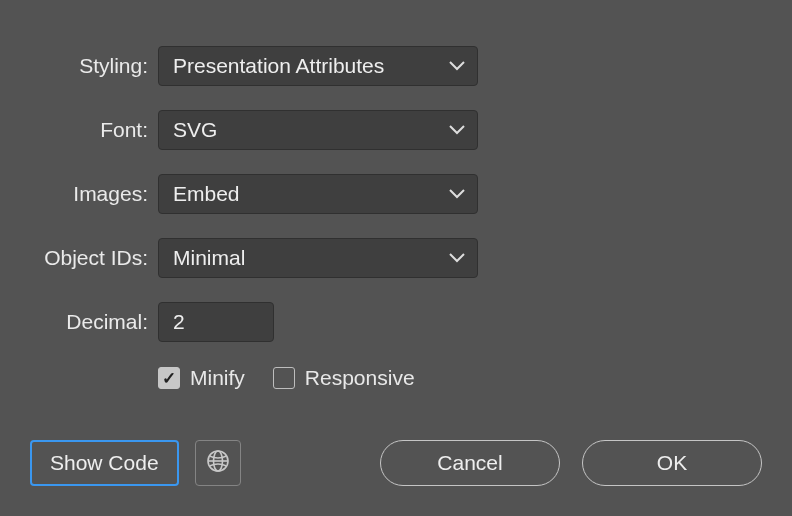 This screenshot has height=516, width=792. I want to click on font-value: SVG, so click(195, 130).